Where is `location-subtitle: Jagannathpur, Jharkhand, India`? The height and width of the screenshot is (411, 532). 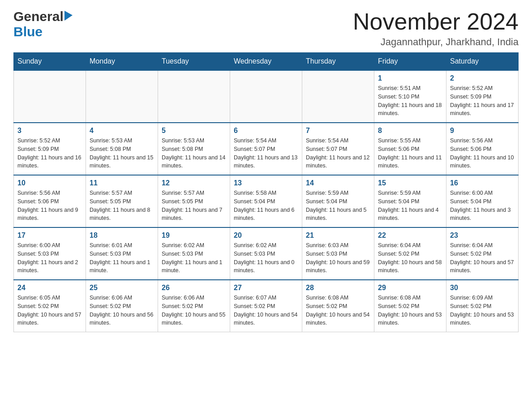 location-subtitle: Jagannathpur, Jharkhand, India is located at coordinates (436, 42).